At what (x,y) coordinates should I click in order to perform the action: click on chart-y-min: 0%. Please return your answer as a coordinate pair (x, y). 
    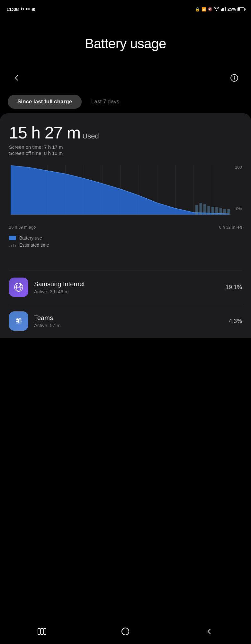
    Looking at the image, I should click on (239, 209).